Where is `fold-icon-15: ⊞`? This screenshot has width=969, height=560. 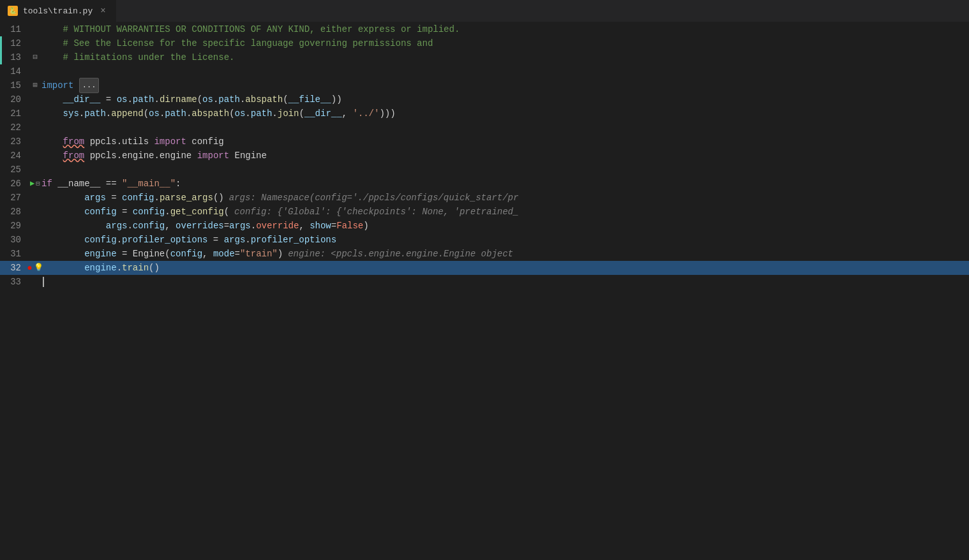
fold-icon-15: ⊞ is located at coordinates (35, 85).